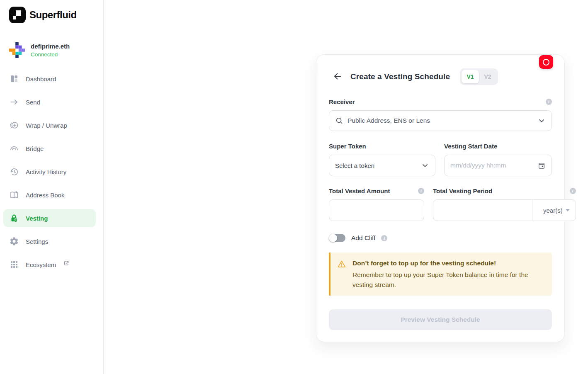 The width and height of the screenshot is (588, 374). Describe the element at coordinates (440, 274) in the screenshot. I see `warning-alert: Don’t forget to top up for the vesting s…` at that location.